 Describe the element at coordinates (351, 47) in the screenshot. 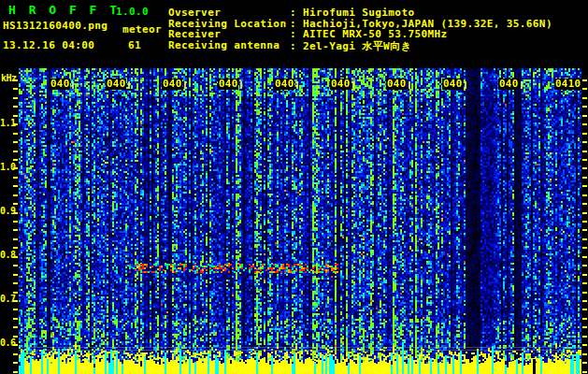

I see `info-value-antenna: : 2el-Yagi 水平W向き` at that location.